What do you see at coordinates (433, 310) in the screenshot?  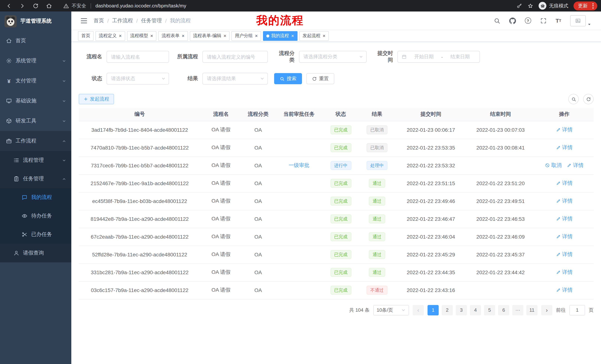 I see `page-button-1: 1` at bounding box center [433, 310].